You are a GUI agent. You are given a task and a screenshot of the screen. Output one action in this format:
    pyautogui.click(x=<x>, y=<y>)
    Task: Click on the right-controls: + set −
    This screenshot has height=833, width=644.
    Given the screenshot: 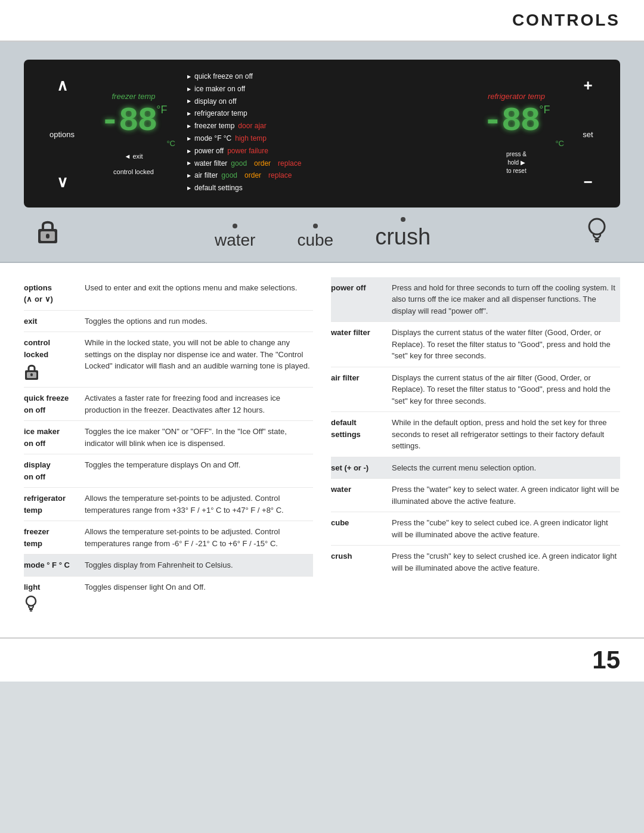 What is the action you would take?
    pyautogui.click(x=588, y=134)
    